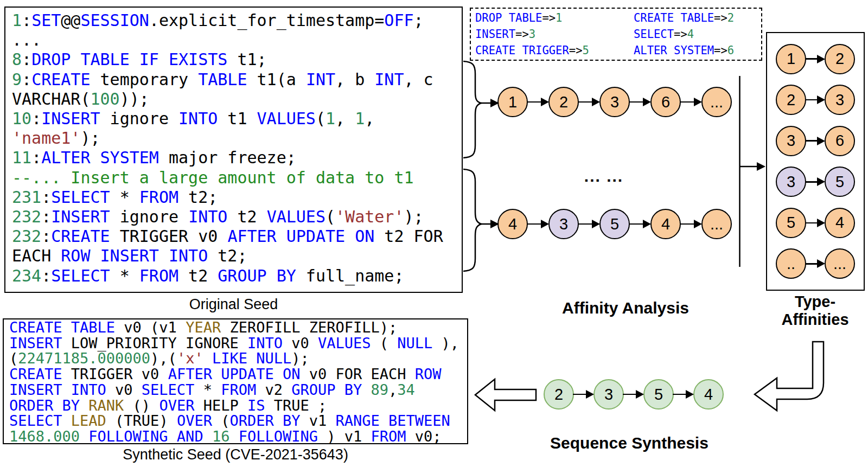 This screenshot has width=868, height=467. What do you see at coordinates (513, 102) in the screenshot?
I see `sequence-node: 1` at bounding box center [513, 102].